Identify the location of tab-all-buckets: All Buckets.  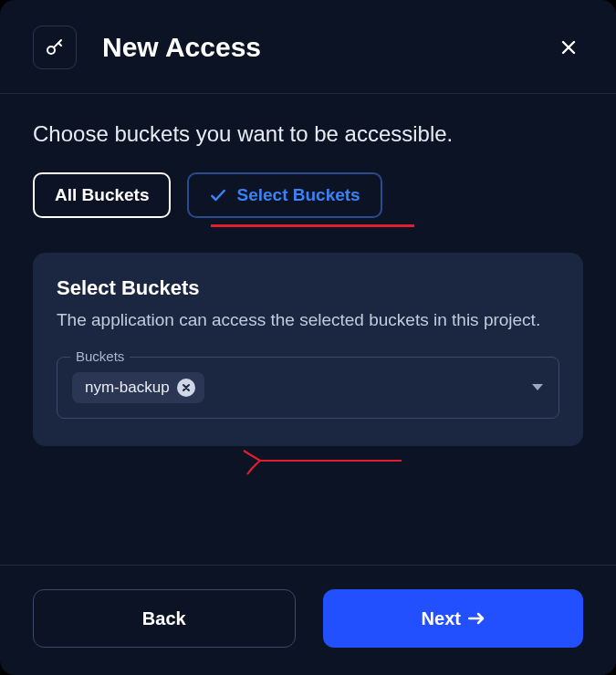
(102, 195).